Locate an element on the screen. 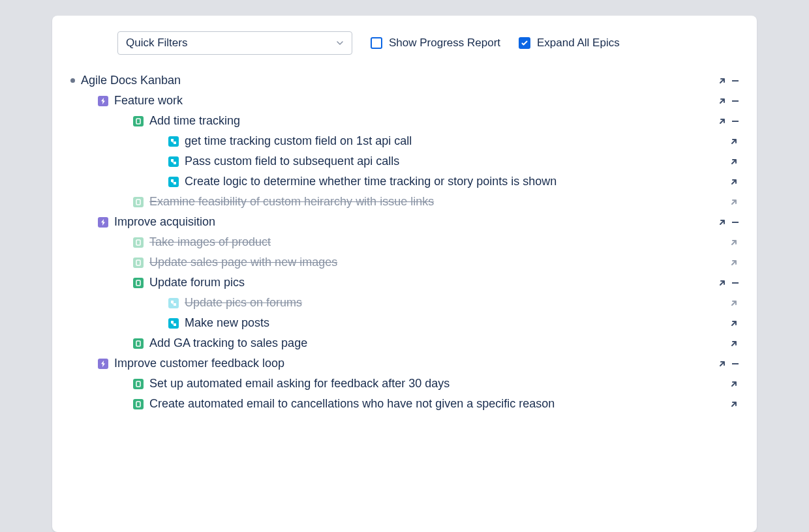 This screenshot has height=532, width=809. tree-row-label: Improve acquisition is located at coordinates (164, 222).